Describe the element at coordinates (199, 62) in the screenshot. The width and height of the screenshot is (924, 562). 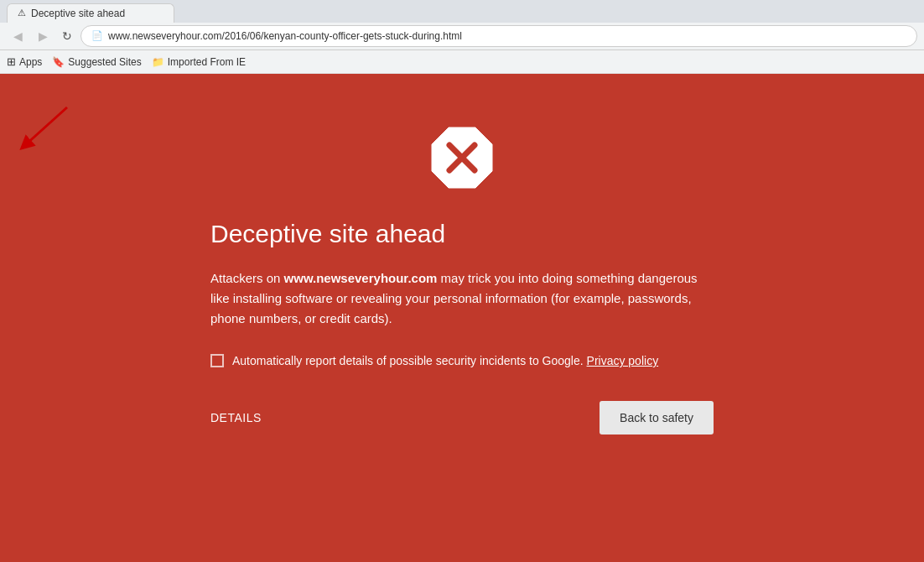
I see `imported-from-bookmark: 📁 Imported From IE` at that location.